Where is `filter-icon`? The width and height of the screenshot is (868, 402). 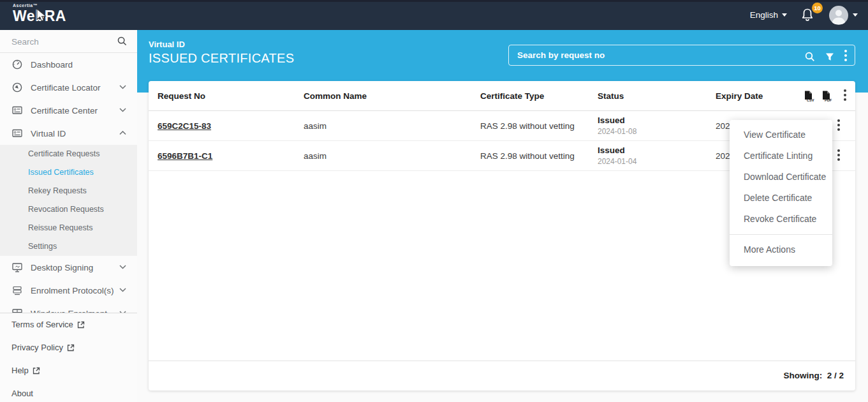
filter-icon is located at coordinates (830, 57).